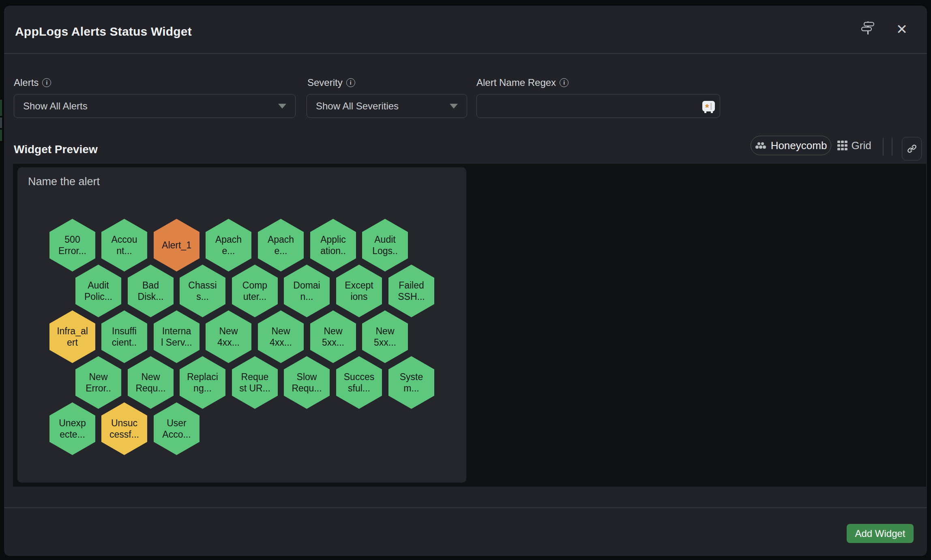 This screenshot has height=560, width=931. Describe the element at coordinates (843, 146) in the screenshot. I see `grid-icon` at that location.